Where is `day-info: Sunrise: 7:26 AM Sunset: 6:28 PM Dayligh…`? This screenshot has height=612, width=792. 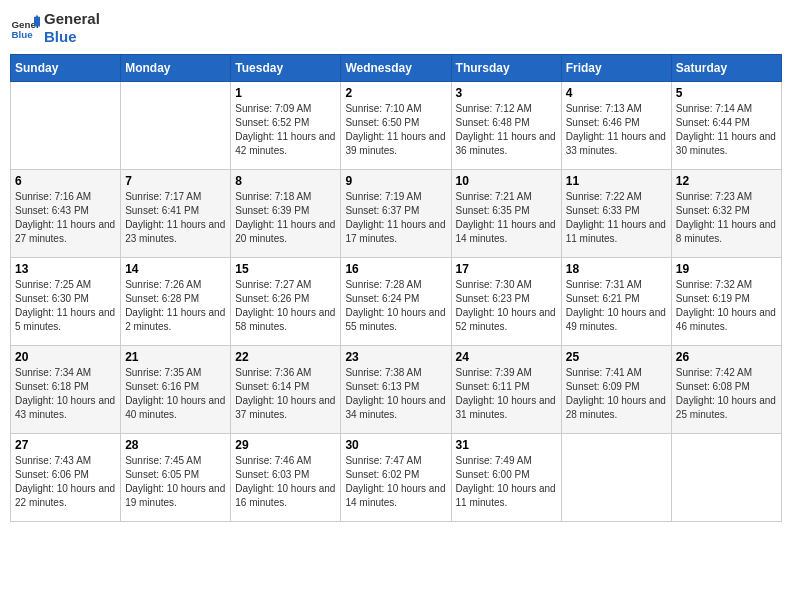
day-info: Sunrise: 7:26 AM Sunset: 6:28 PM Dayligh… is located at coordinates (176, 306).